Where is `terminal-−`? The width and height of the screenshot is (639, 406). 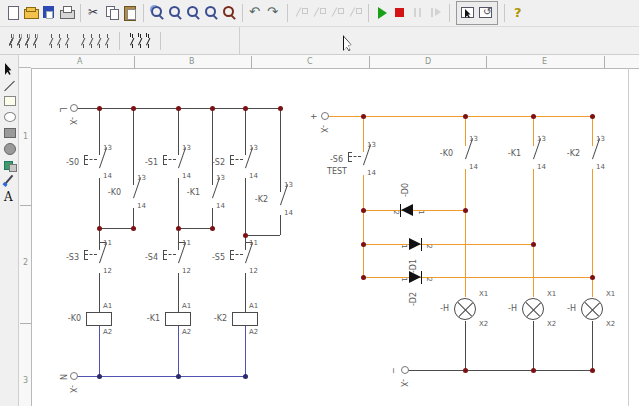
terminal-− is located at coordinates (405, 370).